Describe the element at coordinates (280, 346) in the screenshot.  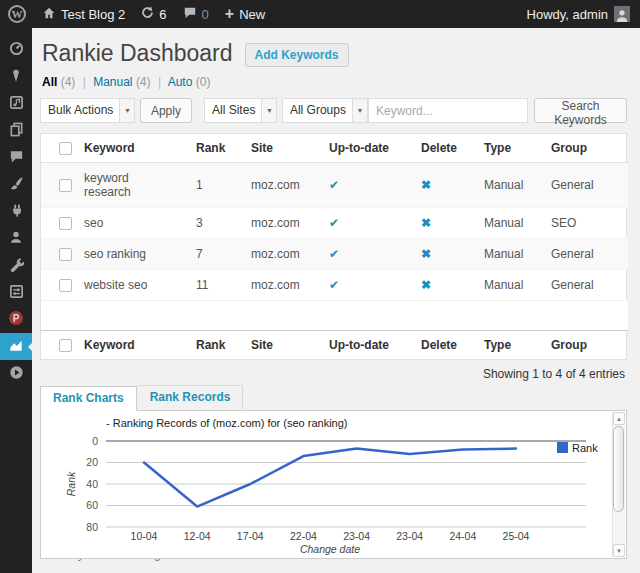
I see `column-footer-site: Site` at that location.